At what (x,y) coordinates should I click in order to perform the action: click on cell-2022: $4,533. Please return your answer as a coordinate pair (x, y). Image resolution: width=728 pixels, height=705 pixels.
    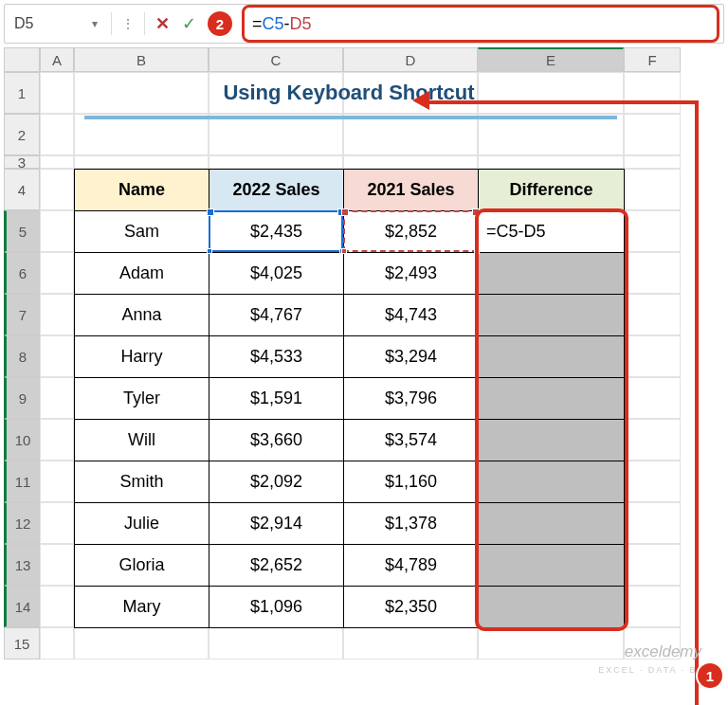
    Looking at the image, I should click on (277, 357).